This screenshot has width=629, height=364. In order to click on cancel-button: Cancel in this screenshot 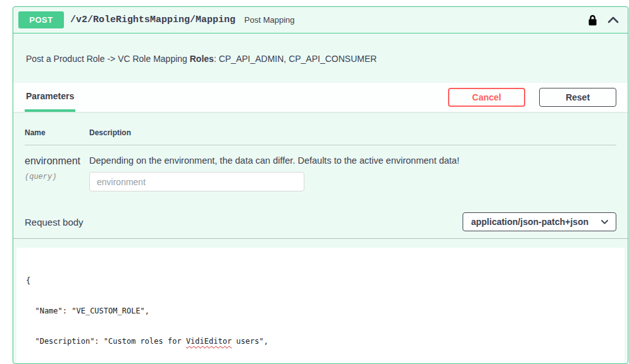, I will do `click(487, 97)`.